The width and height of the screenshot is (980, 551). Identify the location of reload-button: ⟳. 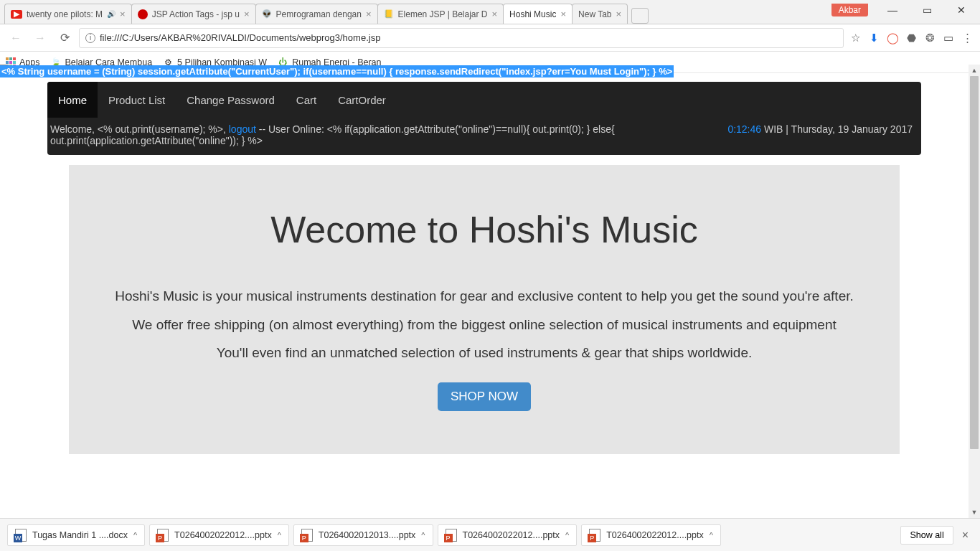
(65, 38).